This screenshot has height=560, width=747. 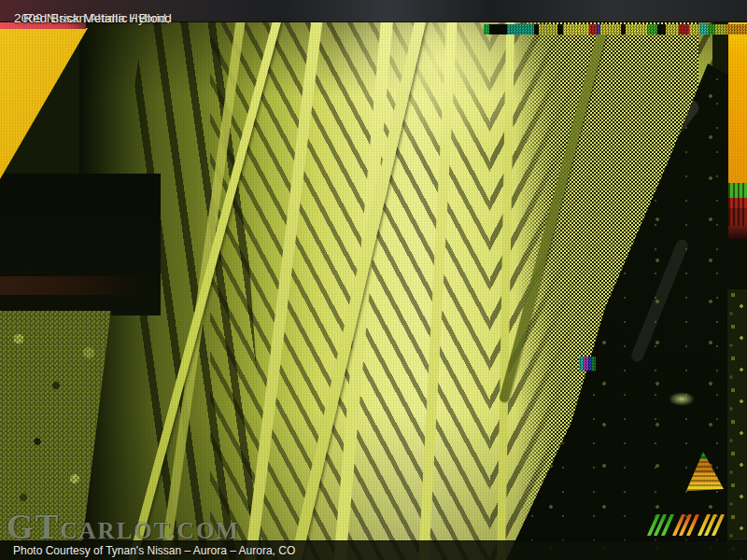 What do you see at coordinates (374, 551) in the screenshot?
I see `credit-bar: Photo Courtesy of Tynan's Nissan – Auror…` at bounding box center [374, 551].